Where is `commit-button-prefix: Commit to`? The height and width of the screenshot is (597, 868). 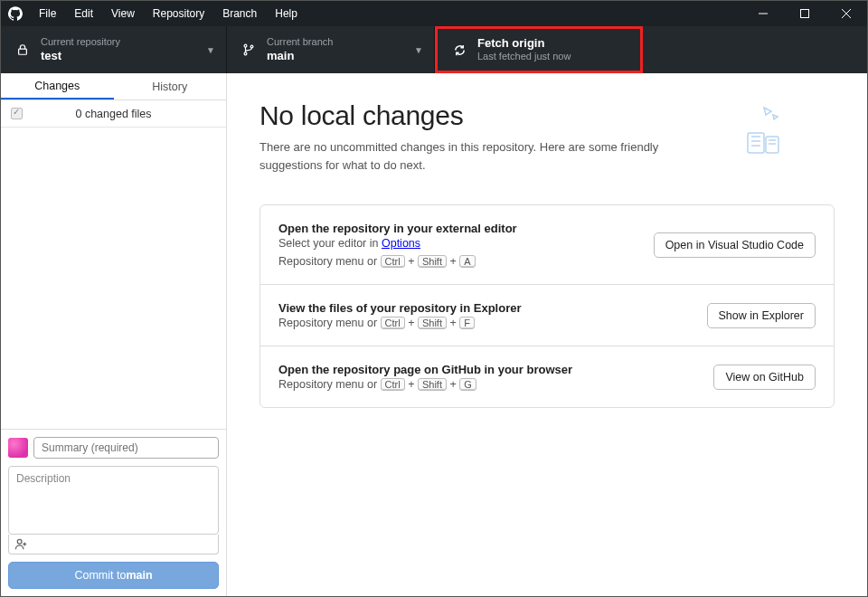
commit-button-prefix: Commit to is located at coordinates (99, 575).